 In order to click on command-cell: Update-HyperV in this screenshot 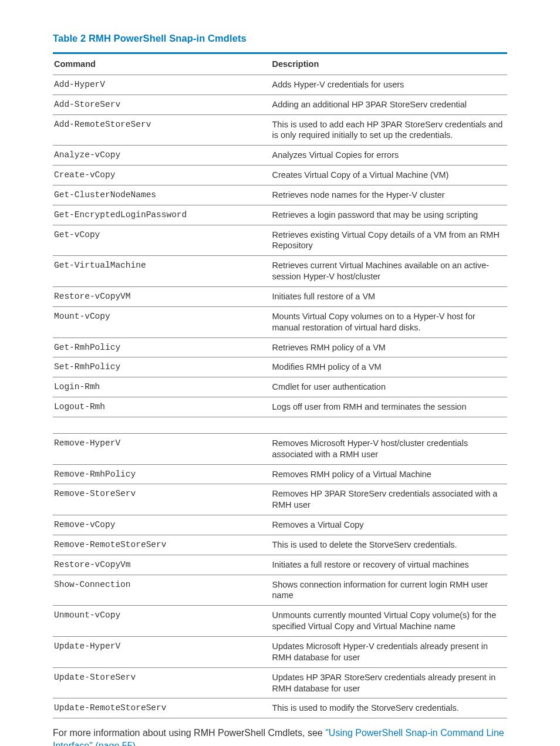, I will do `click(162, 653)`.